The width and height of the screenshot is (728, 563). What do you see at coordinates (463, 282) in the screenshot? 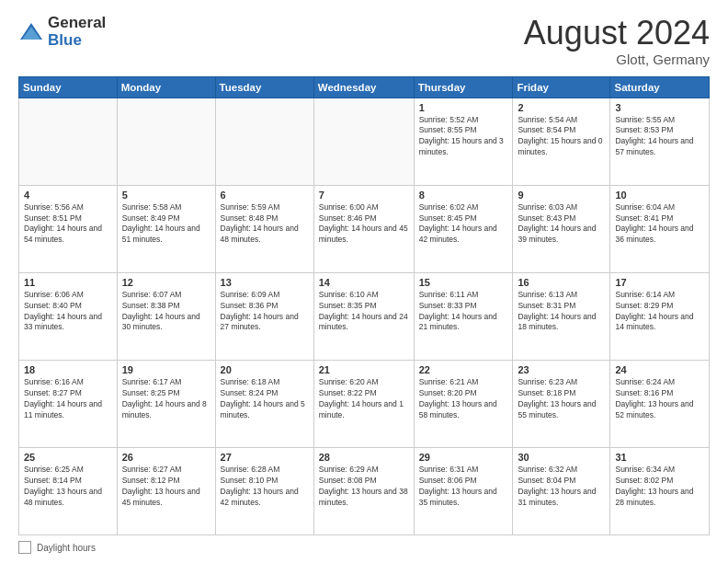
I see `day-number: 15` at bounding box center [463, 282].